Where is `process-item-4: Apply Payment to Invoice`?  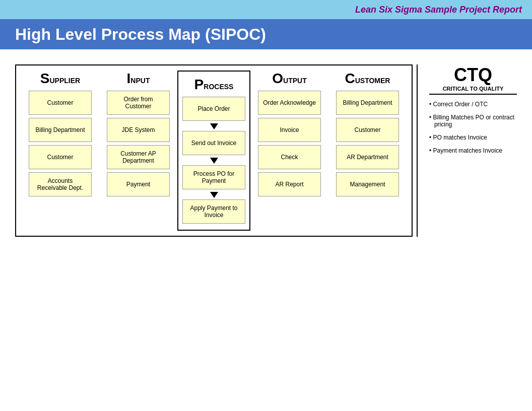 process-item-4: Apply Payment to Invoice is located at coordinates (214, 212).